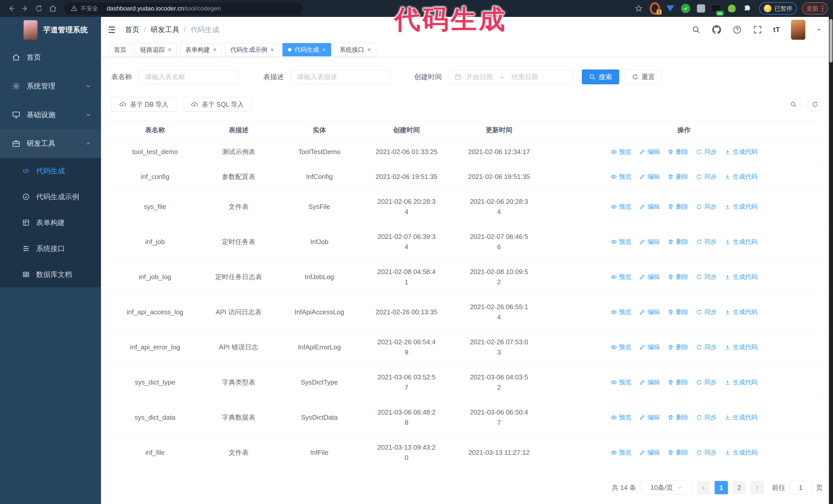  I want to click on tab-链路追踪: 链路追踪 ×, so click(156, 50).